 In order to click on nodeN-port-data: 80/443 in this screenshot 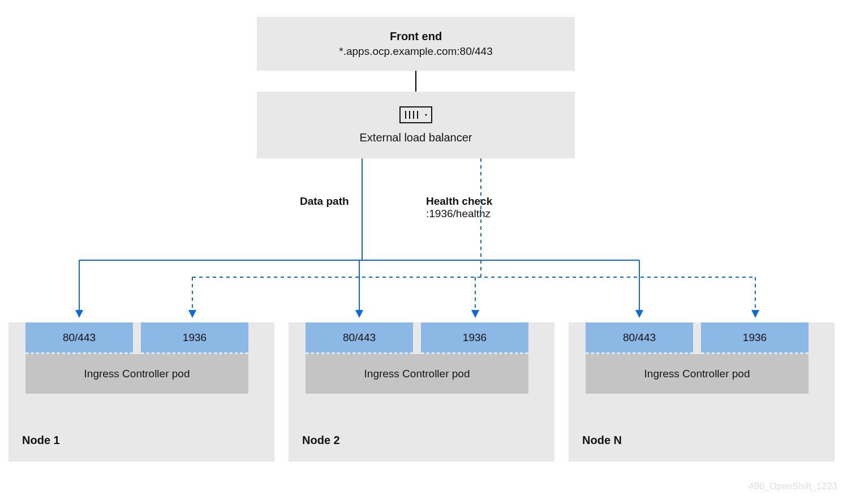, I will do `click(639, 338)`.